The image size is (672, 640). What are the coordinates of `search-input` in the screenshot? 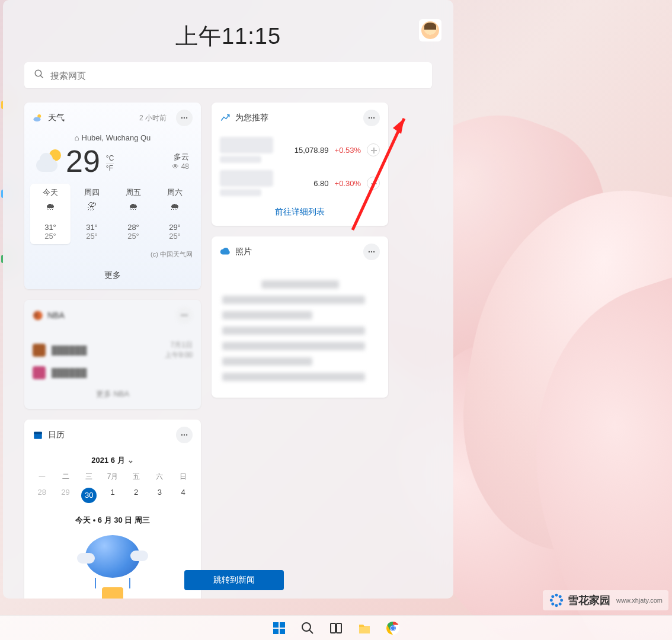 It's located at (236, 76).